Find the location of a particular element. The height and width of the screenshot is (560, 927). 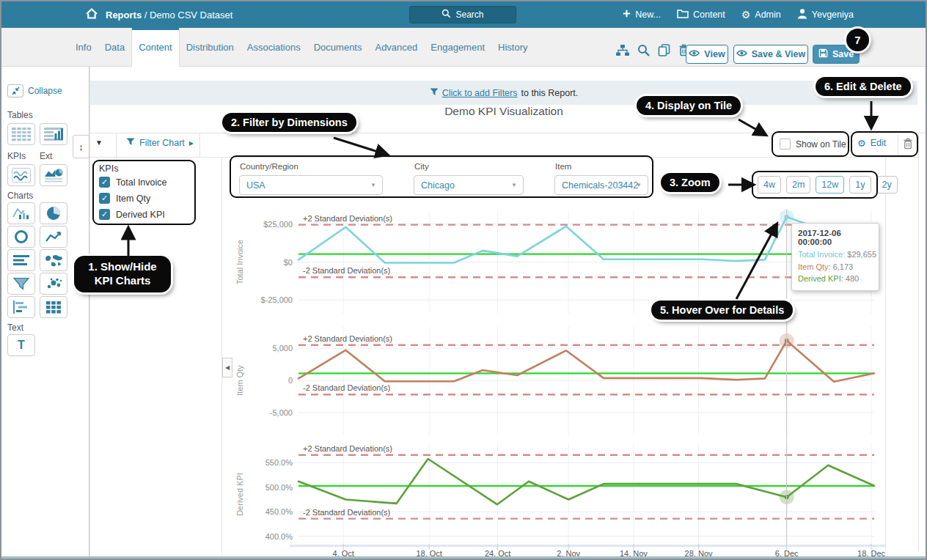

tooltip-rows: Total Invoice: $29,655Item Qty: 6,173Der… is located at coordinates (835, 267).